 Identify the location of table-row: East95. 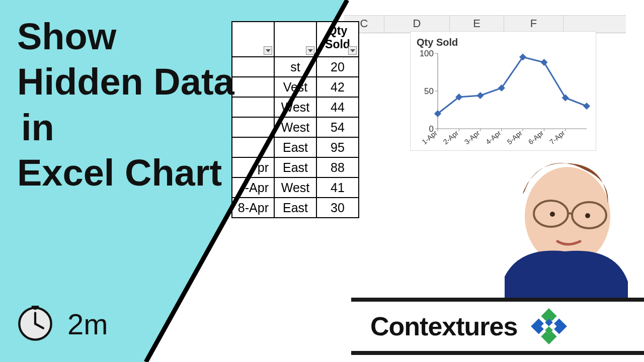
(295, 147).